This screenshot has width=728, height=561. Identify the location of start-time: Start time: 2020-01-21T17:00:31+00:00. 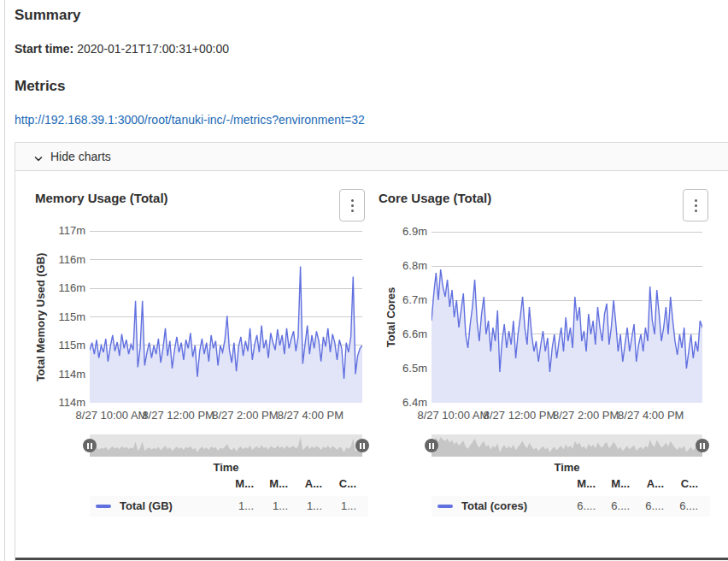
(121, 49).